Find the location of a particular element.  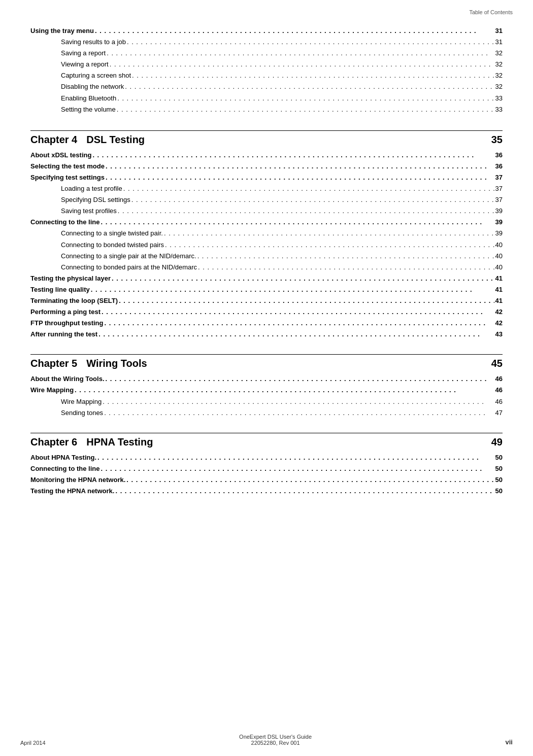

toc-entry: About the Wiring Tools. . . . . . . . . … is located at coordinates (266, 379).